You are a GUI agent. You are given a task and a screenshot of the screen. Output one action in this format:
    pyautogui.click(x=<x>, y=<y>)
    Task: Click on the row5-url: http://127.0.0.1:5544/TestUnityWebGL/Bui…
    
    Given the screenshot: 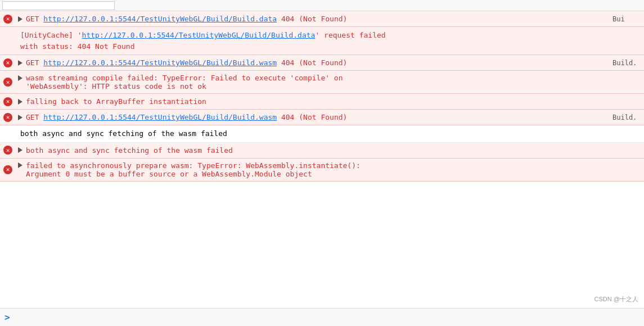 What is the action you would take?
    pyautogui.click(x=160, y=117)
    